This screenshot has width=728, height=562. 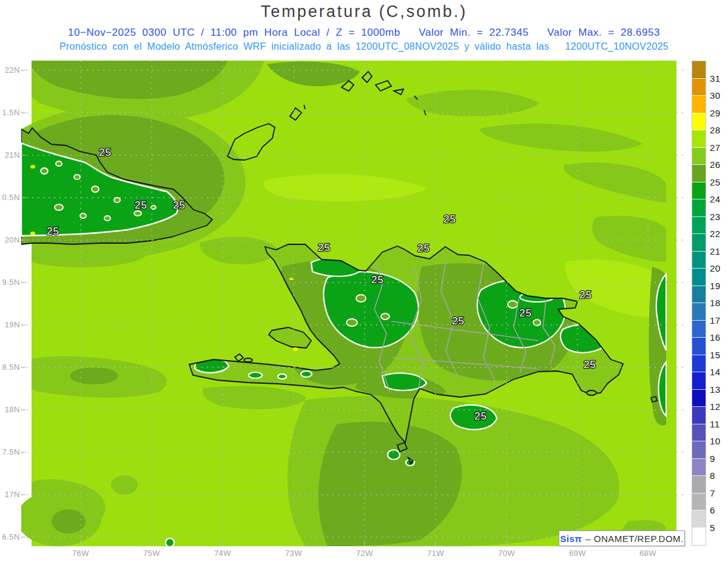 I want to click on colorbar-value-label: 7, so click(x=712, y=492).